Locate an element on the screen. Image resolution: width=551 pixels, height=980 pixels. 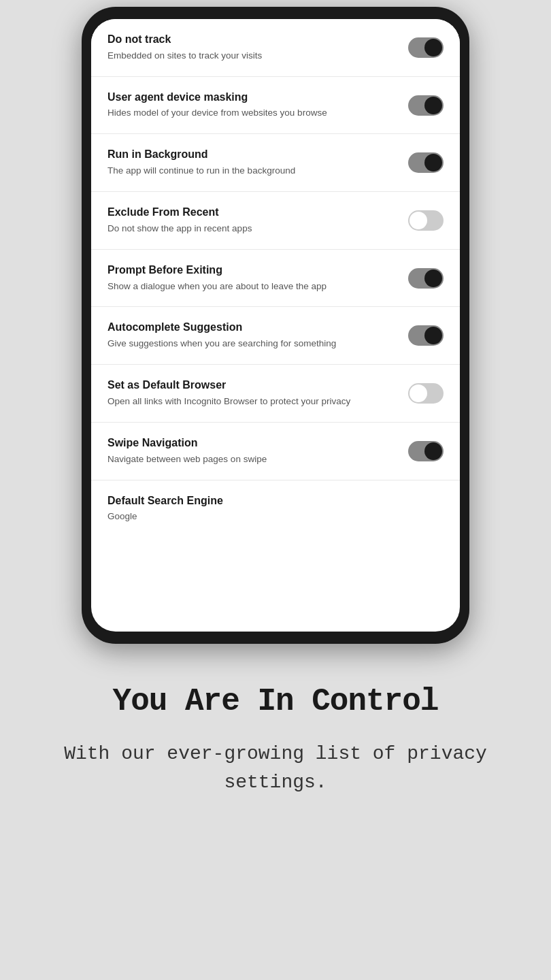
toggle-knob-set-as-default-browser is located at coordinates (418, 393).